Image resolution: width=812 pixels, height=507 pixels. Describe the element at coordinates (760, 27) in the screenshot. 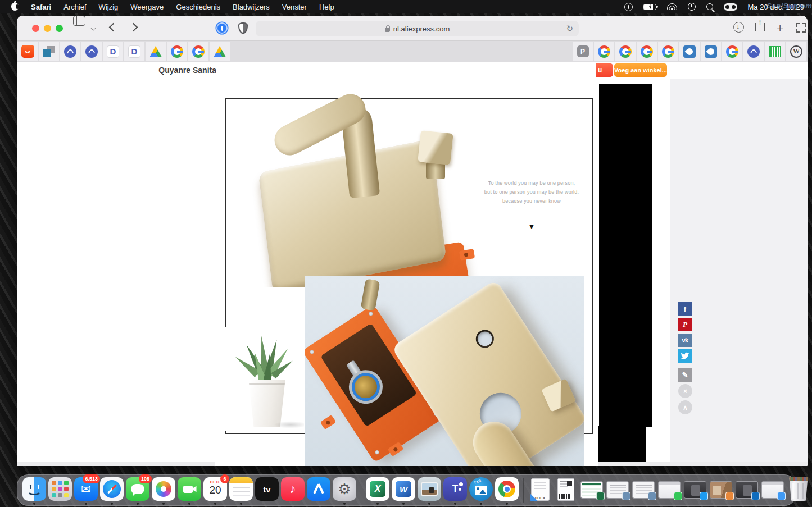

I see `share-icon` at that location.